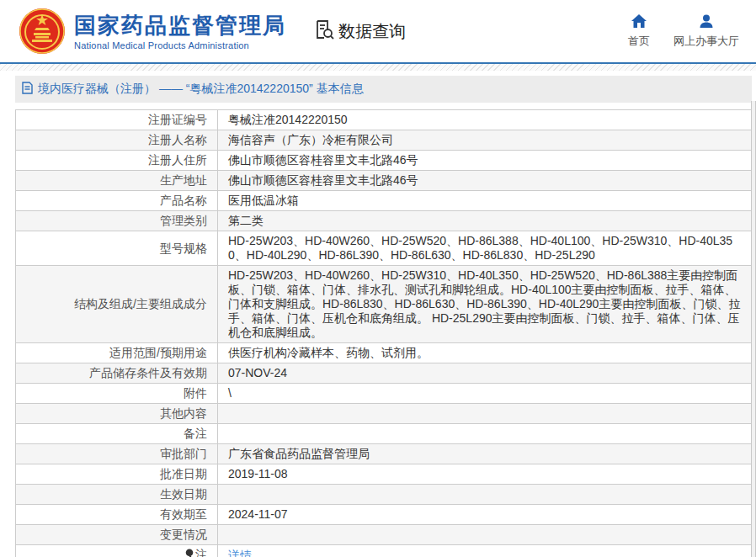 Image resolution: width=756 pixels, height=557 pixels. I want to click on table-row: 注册证编号粤械注准20142220150, so click(384, 120).